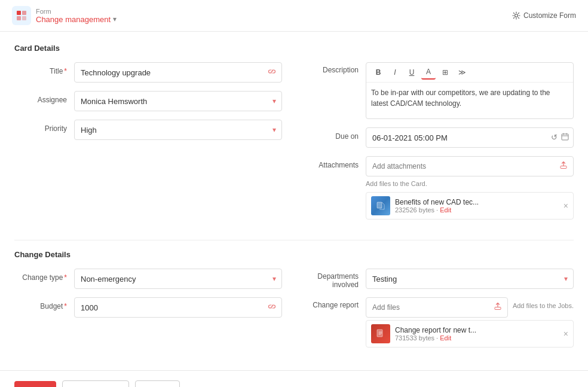 The image size is (588, 387). I want to click on change-report-file-name: Change report for new t..., so click(482, 330).